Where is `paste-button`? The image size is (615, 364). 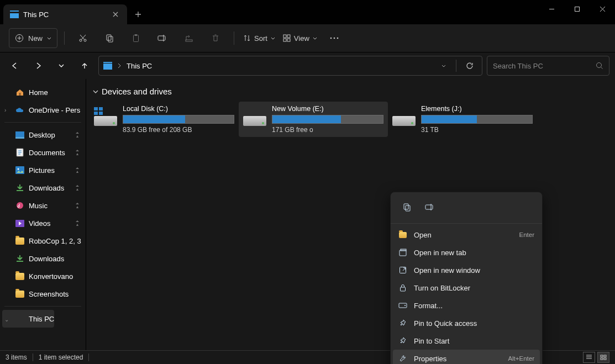 paste-button is located at coordinates (136, 38).